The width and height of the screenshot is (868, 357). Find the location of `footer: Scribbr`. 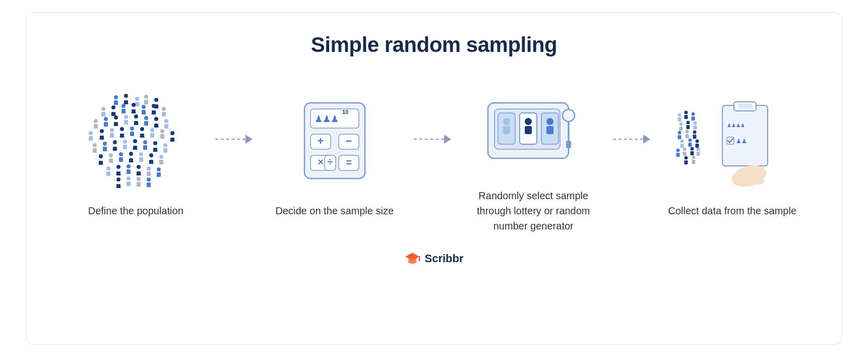

footer: Scribbr is located at coordinates (433, 259).